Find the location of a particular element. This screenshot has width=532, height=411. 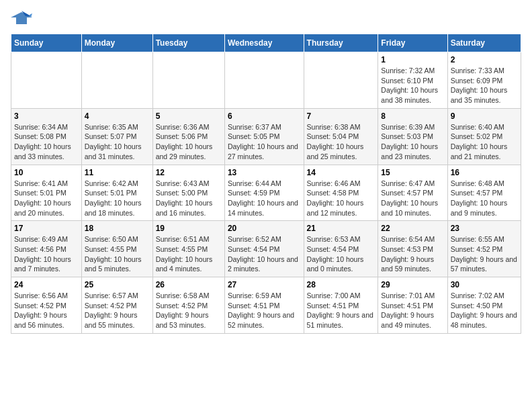

calendar-cell: 9Sunrise: 6:40 AM Sunset: 5:02 PM Daylig… is located at coordinates (484, 136).